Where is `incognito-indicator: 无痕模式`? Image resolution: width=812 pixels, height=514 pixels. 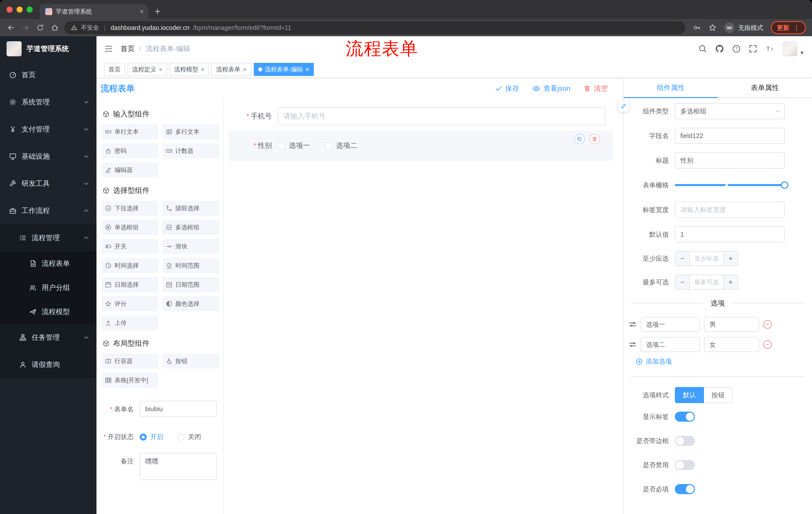
incognito-indicator: 无痕模式 is located at coordinates (744, 28).